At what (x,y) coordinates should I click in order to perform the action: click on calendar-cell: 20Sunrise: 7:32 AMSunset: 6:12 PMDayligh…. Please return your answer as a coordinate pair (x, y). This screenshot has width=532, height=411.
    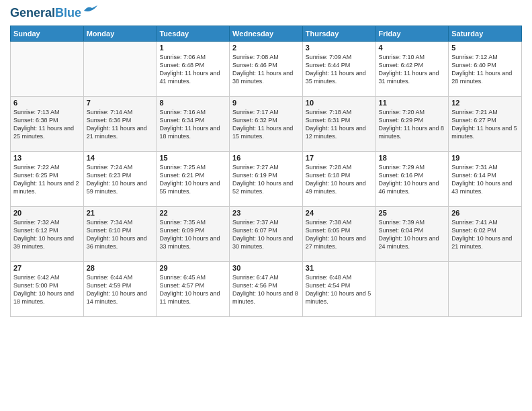
    Looking at the image, I should click on (47, 234).